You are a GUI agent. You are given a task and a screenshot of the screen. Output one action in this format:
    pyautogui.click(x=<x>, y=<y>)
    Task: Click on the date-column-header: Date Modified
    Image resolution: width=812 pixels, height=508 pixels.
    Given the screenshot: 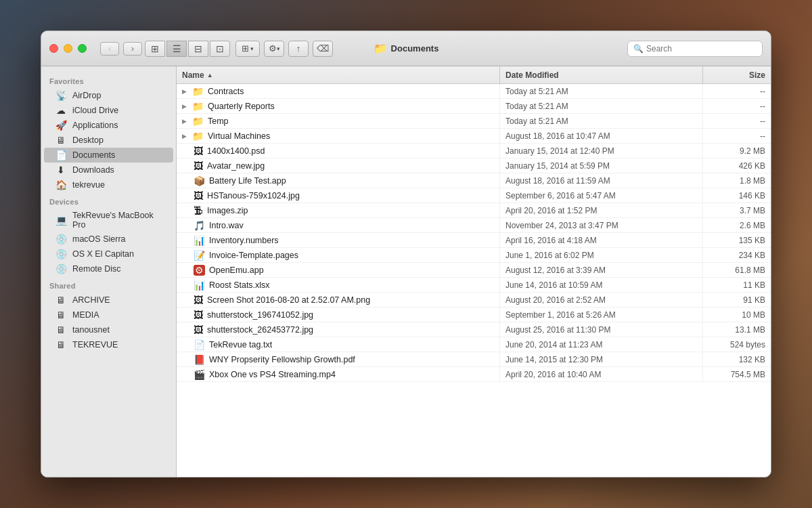 What is the action you would take?
    pyautogui.click(x=602, y=75)
    